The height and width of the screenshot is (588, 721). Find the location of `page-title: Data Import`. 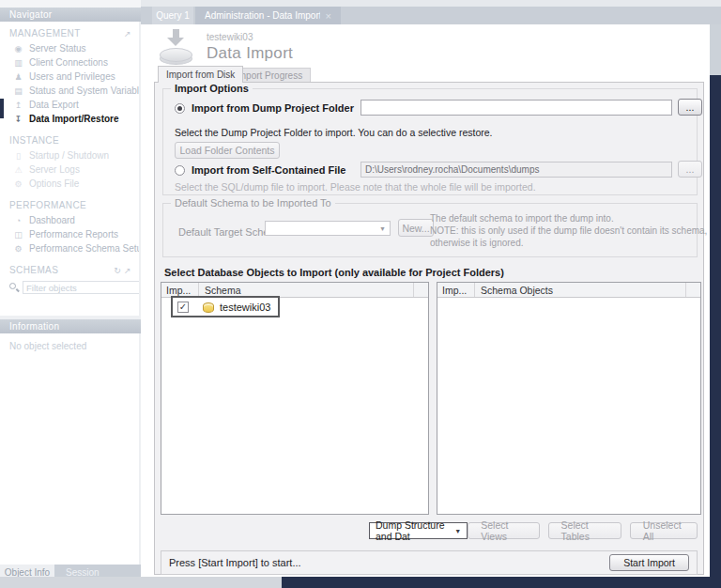

page-title: Data Import is located at coordinates (250, 54).